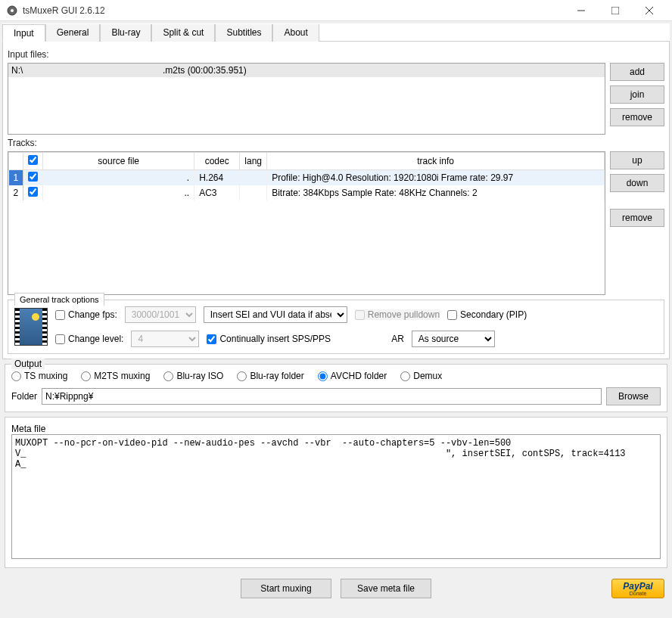 This screenshot has width=672, height=618. I want to click on maximize-button, so click(614, 11).